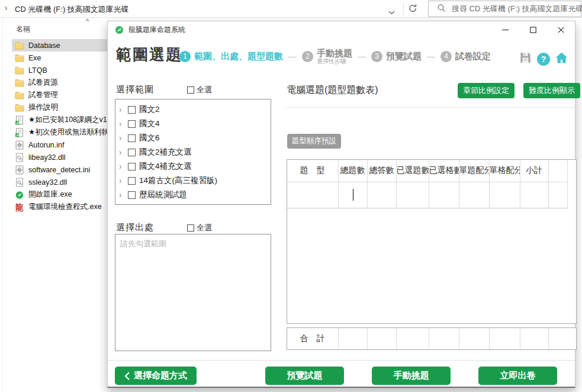  What do you see at coordinates (561, 30) in the screenshot?
I see `close-button` at bounding box center [561, 30].